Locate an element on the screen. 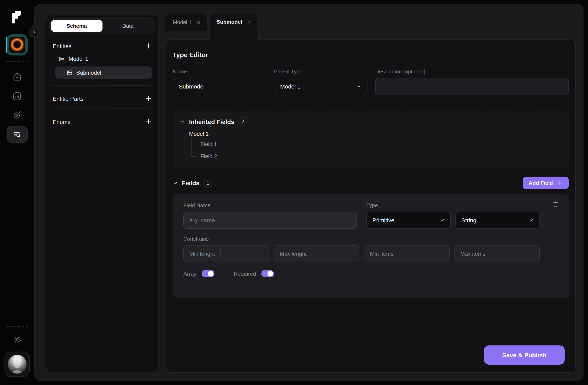 This screenshot has width=588, height=385. page-title: Type Editor is located at coordinates (371, 55).